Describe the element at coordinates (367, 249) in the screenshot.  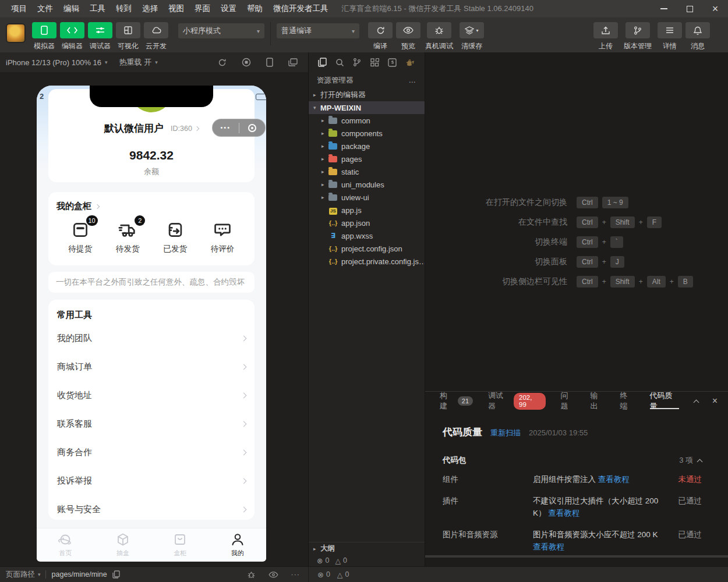
I see `file-project-config: {..}project.config.json` at that location.